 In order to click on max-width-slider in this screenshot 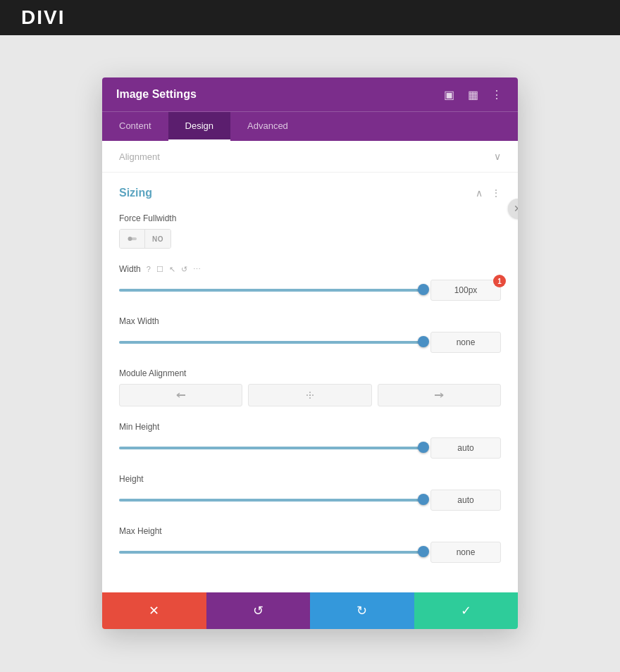, I will do `click(271, 342)`.